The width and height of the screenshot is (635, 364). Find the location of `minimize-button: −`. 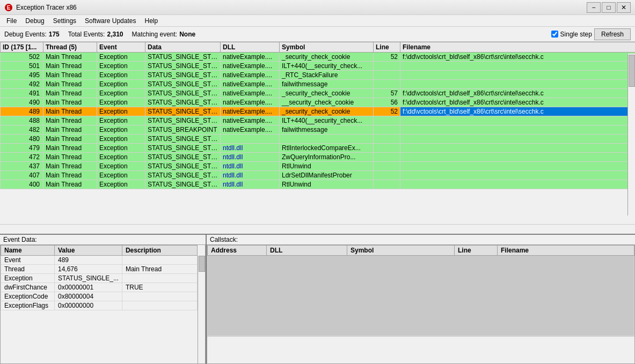

minimize-button: − is located at coordinates (594, 8).